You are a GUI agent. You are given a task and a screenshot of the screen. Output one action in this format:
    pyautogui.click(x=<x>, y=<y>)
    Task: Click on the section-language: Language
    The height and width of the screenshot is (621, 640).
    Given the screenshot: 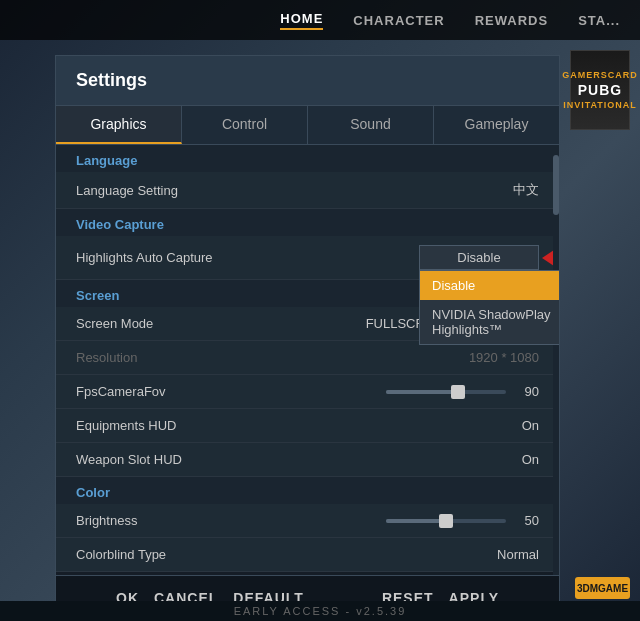 What is the action you would take?
    pyautogui.click(x=308, y=158)
    